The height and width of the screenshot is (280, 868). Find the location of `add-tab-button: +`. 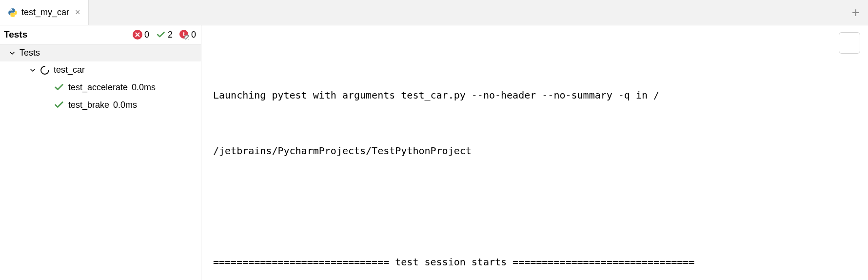

add-tab-button: + is located at coordinates (856, 13).